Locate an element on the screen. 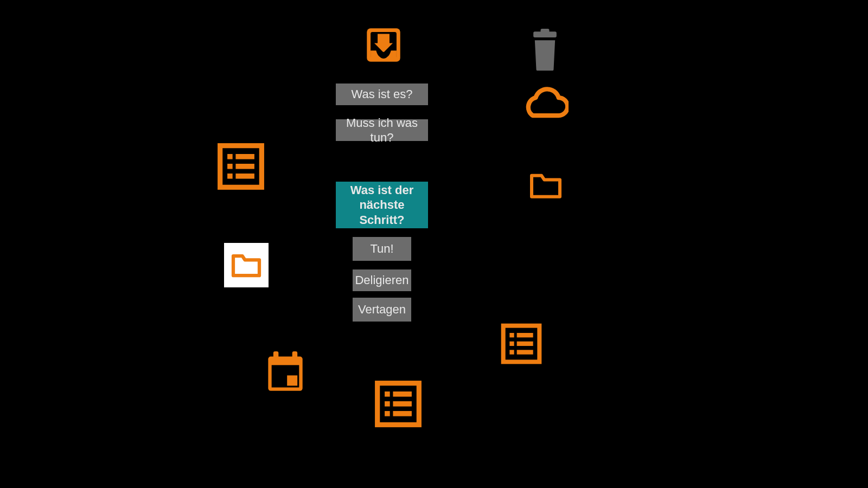  list-icon-left is located at coordinates (241, 166).